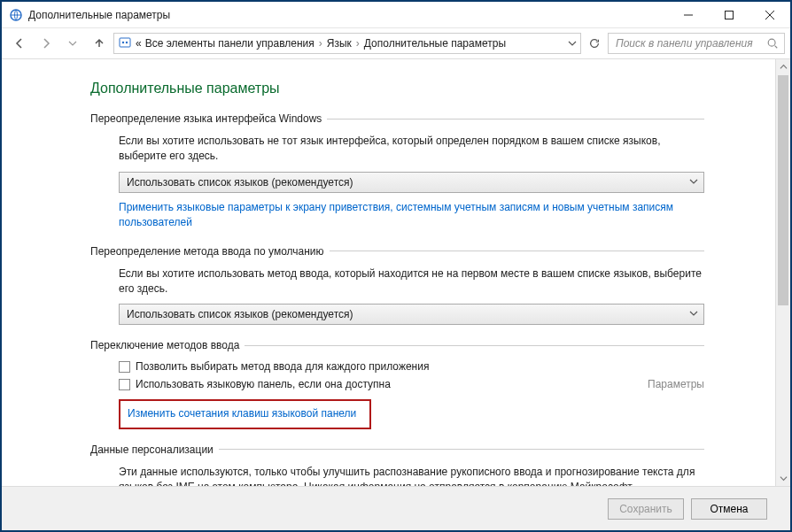 Image resolution: width=792 pixels, height=532 pixels. What do you see at coordinates (397, 89) in the screenshot?
I see `page-title: Дополнительные параметры` at bounding box center [397, 89].